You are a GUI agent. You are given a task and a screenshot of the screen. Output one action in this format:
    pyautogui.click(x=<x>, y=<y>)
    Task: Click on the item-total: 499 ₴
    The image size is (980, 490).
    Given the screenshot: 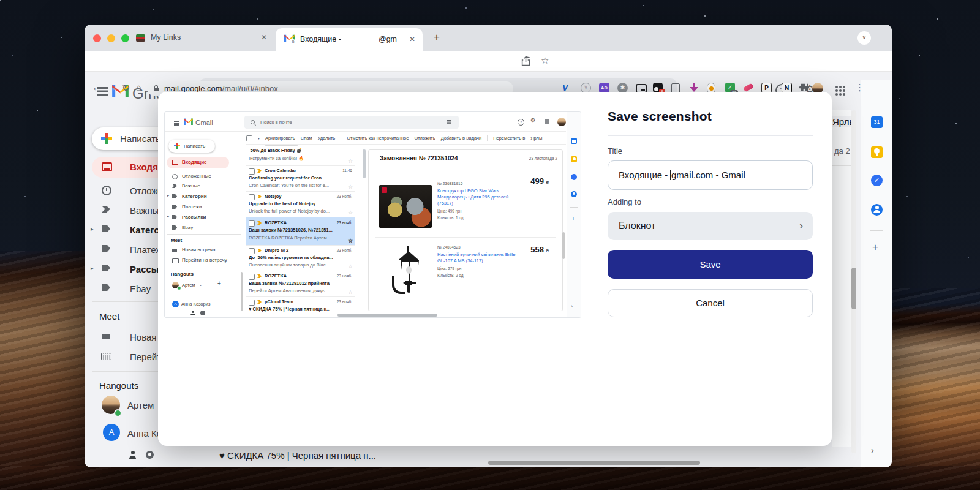 What is the action you would take?
    pyautogui.click(x=540, y=181)
    